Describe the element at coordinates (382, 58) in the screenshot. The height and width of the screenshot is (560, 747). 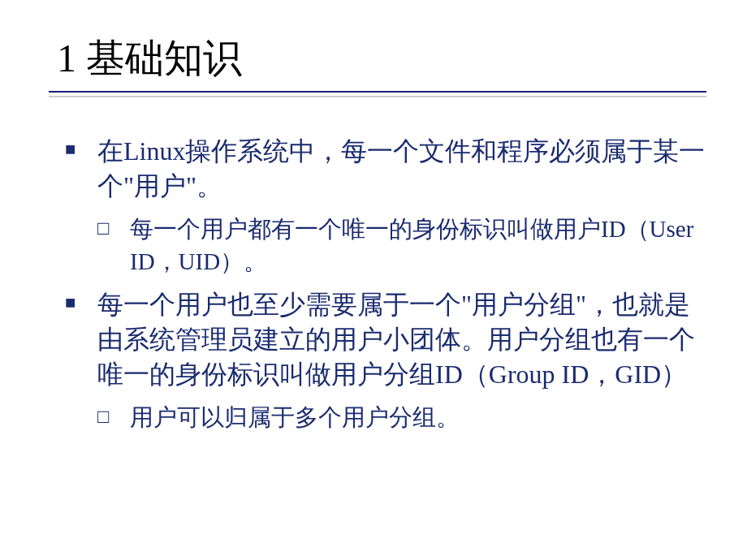
I see `slide-title: 1 基础知识` at that location.